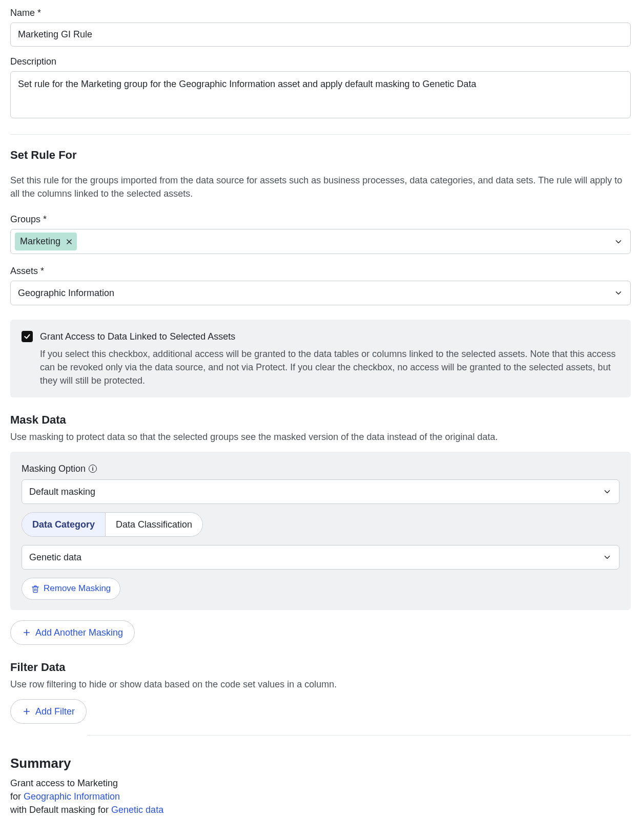 This screenshot has height=840, width=641. I want to click on masking-option-label-row: Masking Option i, so click(59, 469).